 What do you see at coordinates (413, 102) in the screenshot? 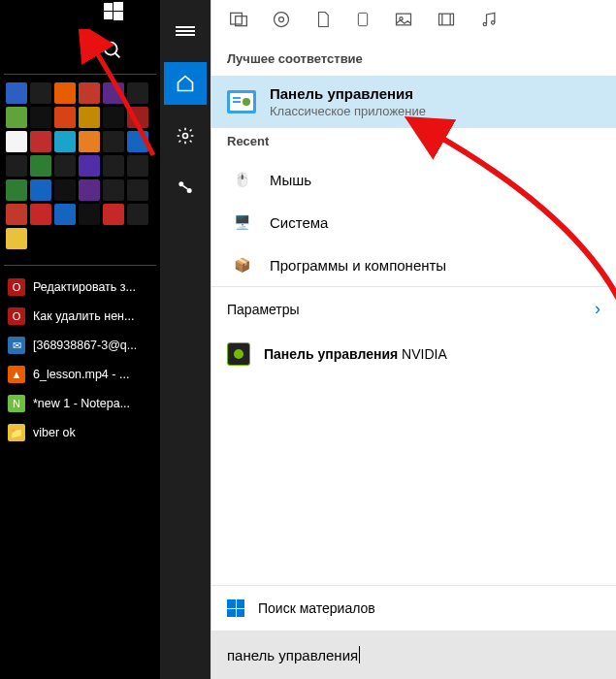
I see `result-best-match: Панель управления Классическое приложени…` at bounding box center [413, 102].